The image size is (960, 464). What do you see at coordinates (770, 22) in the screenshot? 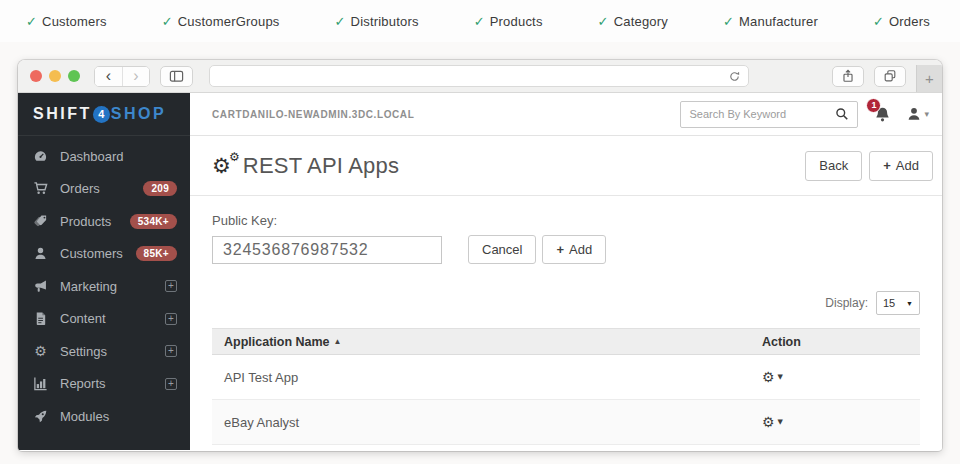
I see `status-item-manufacturer: ✓Manufacturer` at bounding box center [770, 22].